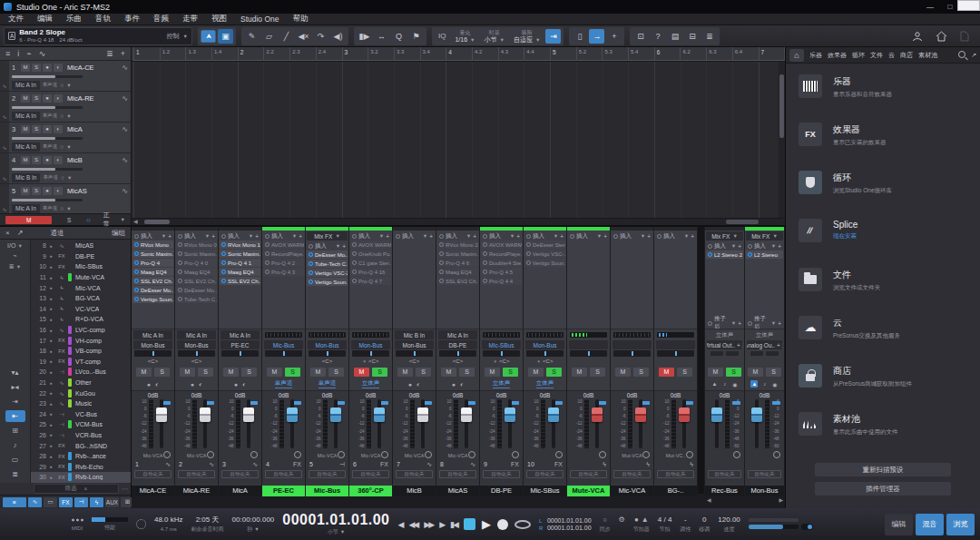  Describe the element at coordinates (47, 98) in the screenshot. I see `track-record-button: ●` at that location.